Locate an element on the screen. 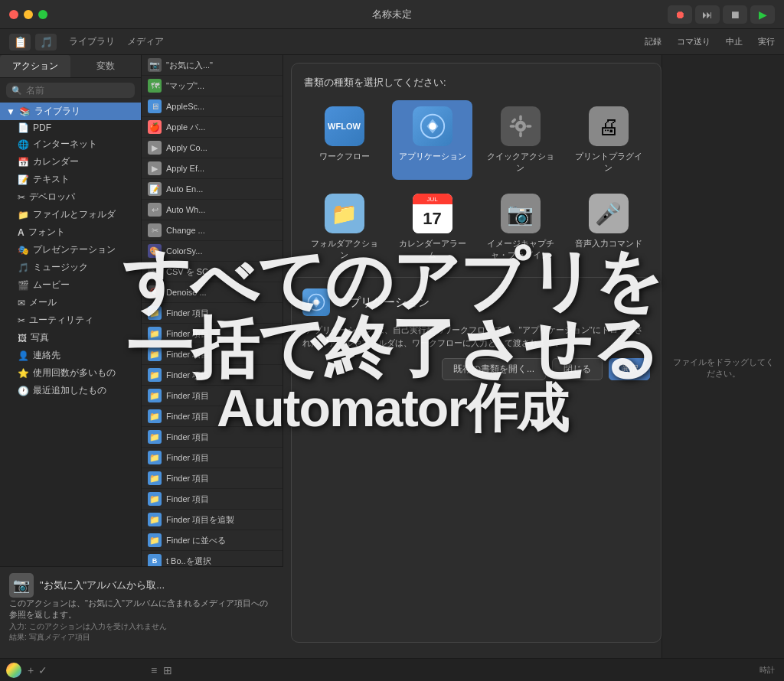 This screenshot has width=784, height=681. action-item-auto-wh: ↩ Auto Wh... is located at coordinates (212, 210).